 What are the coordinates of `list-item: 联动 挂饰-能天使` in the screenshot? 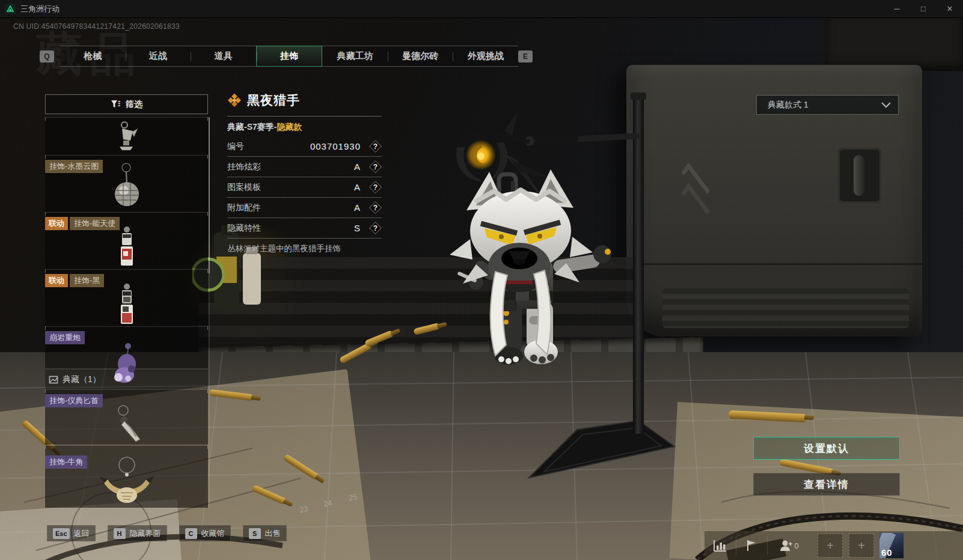 It's located at (126, 240).